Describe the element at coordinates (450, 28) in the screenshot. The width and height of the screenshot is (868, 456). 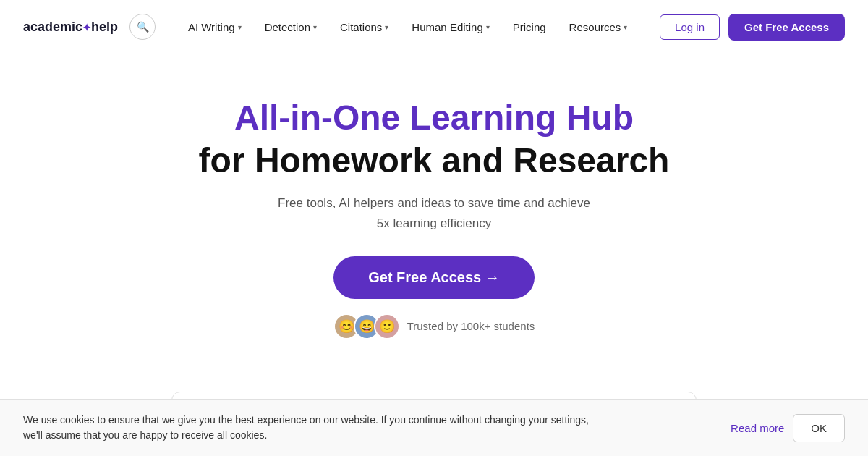
I see `nav-human-editing: Human Editing ▾` at that location.